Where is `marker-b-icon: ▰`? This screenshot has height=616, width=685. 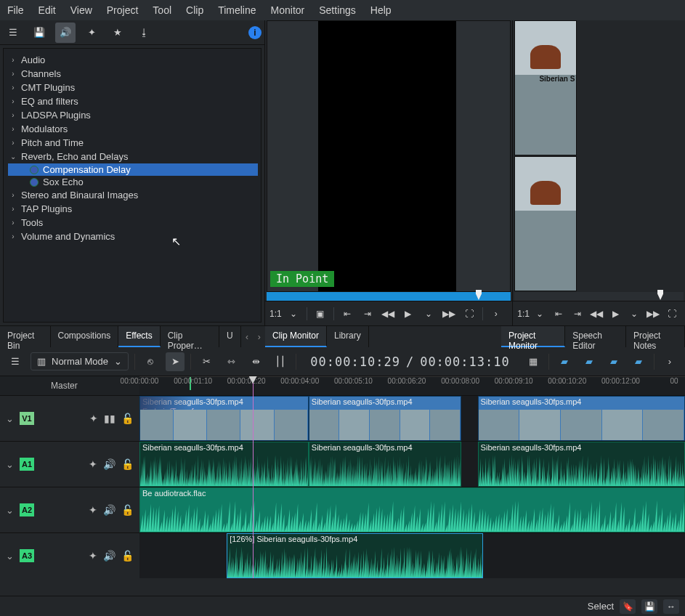
marker-b-icon: ▰ is located at coordinates (589, 362).